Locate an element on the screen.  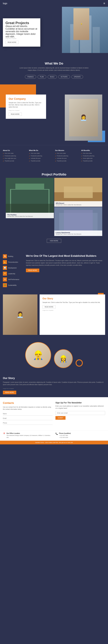
story2-image-label: Image from Unsplash is located at coordinates (54, 388).